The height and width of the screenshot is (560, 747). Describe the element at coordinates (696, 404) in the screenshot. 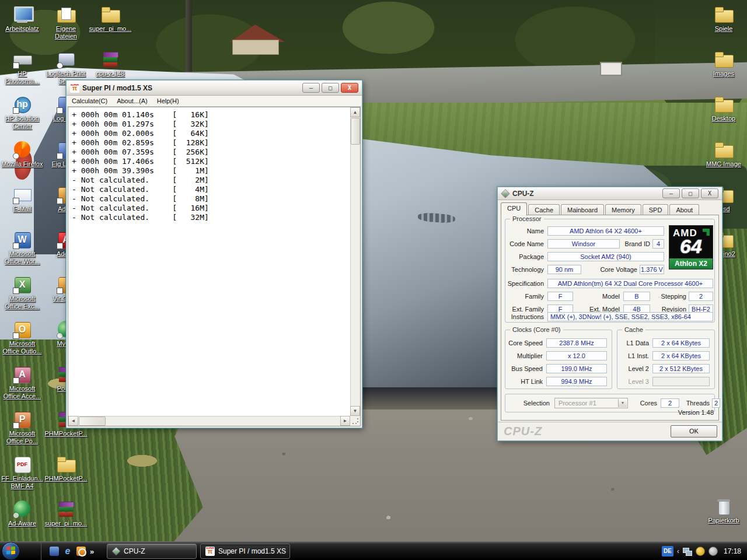

I see `threads-label: Threads` at that location.